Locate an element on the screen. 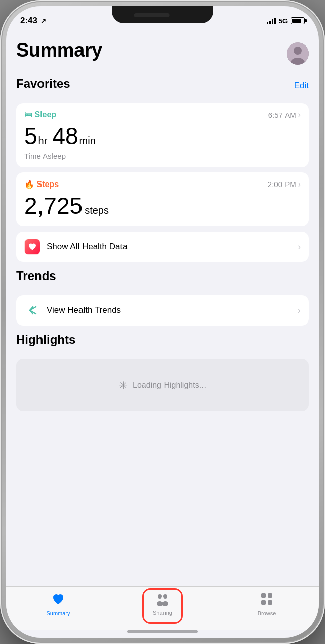 This screenshot has height=644, width=325. favorites-header: Favorites Edit is located at coordinates (162, 86).